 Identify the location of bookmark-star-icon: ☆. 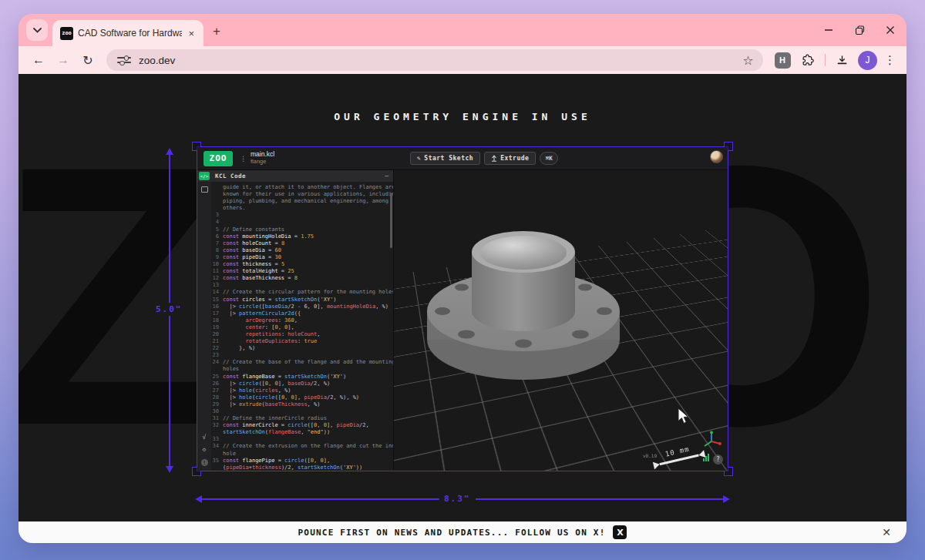
(748, 60).